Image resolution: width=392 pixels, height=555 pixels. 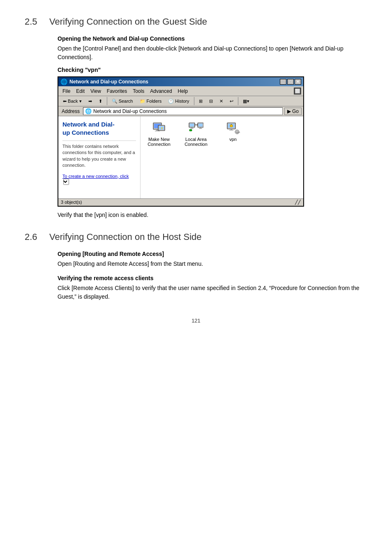 What do you see at coordinates (196, 22) in the screenshot?
I see `section-25-header: 2.5 Verifying Connection on the Guest Si…` at bounding box center [196, 22].